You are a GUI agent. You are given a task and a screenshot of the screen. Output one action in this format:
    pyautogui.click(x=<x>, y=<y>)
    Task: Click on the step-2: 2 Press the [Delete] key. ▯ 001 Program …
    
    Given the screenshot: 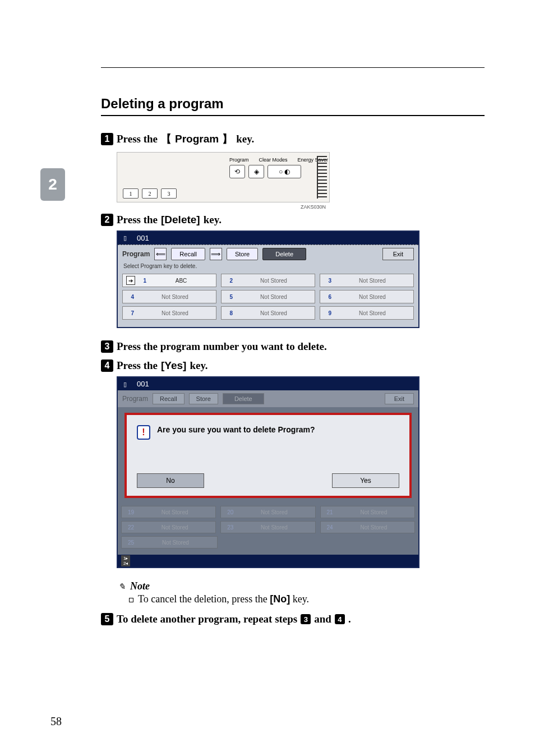 What is the action you would take?
    pyautogui.click(x=293, y=271)
    